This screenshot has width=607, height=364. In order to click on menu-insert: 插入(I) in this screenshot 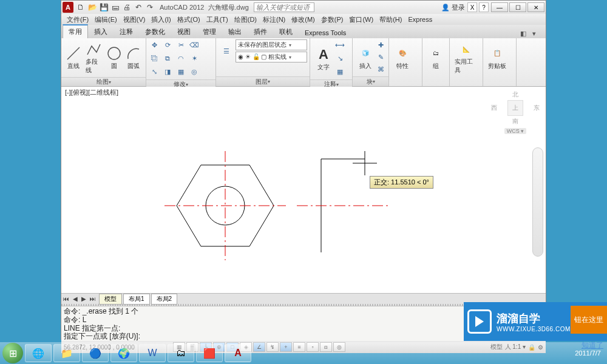, I will do `click(161, 19)`.